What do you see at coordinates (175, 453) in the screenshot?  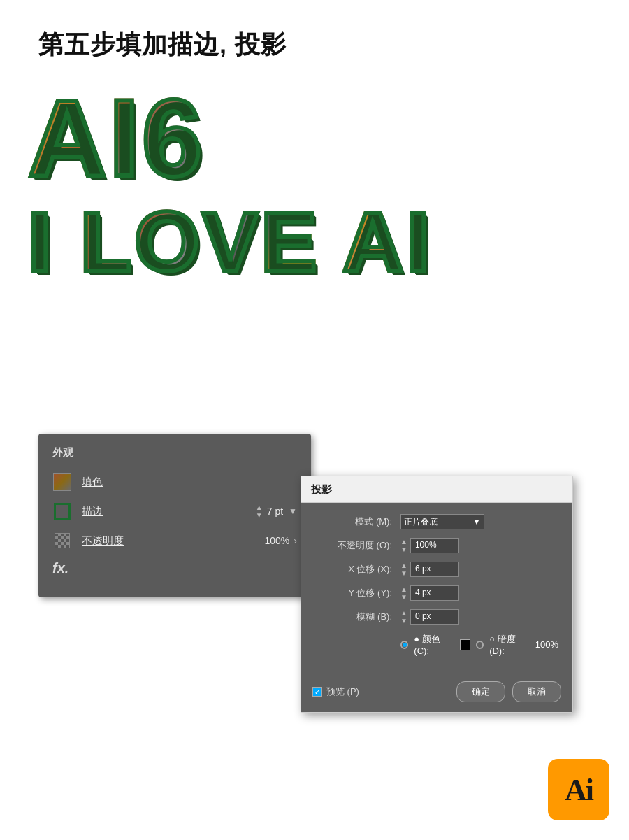 I see `appearance-panel-title: 外观` at bounding box center [175, 453].